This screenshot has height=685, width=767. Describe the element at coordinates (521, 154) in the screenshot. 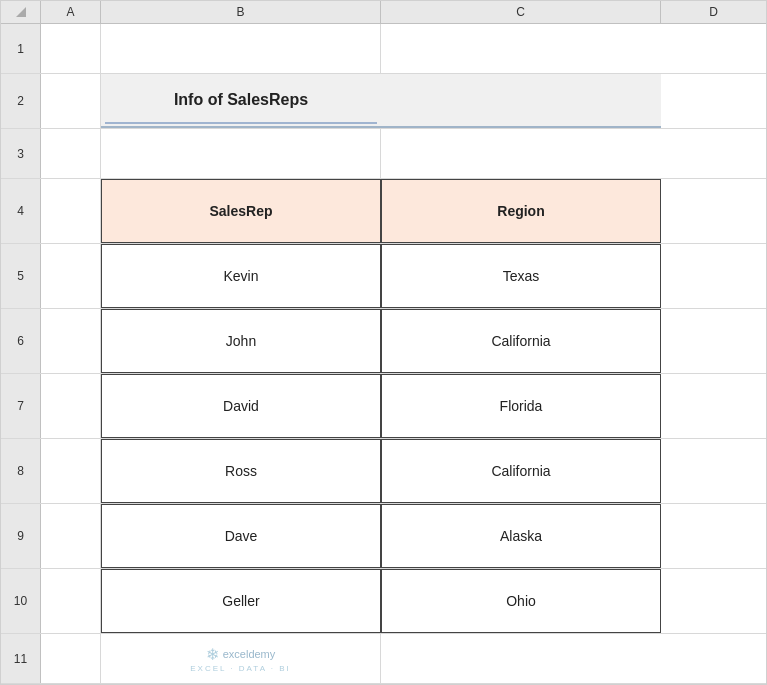

I see `cell-c3` at that location.